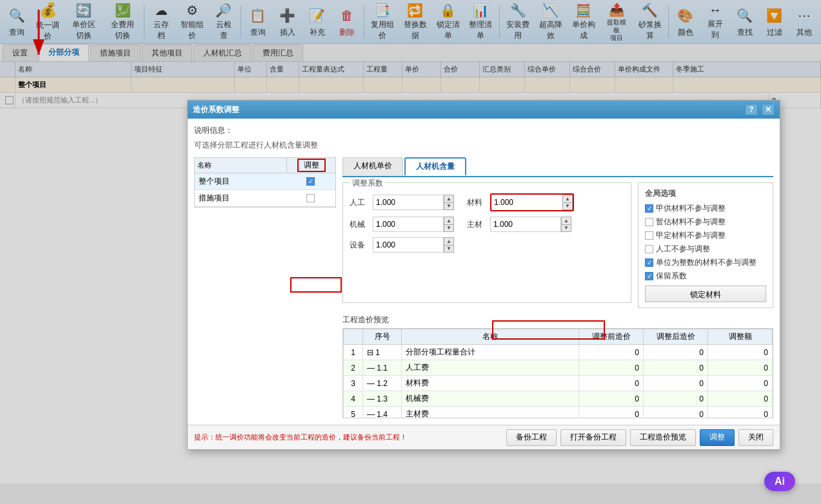  I want to click on left-row1-name: 整个项目, so click(240, 182).